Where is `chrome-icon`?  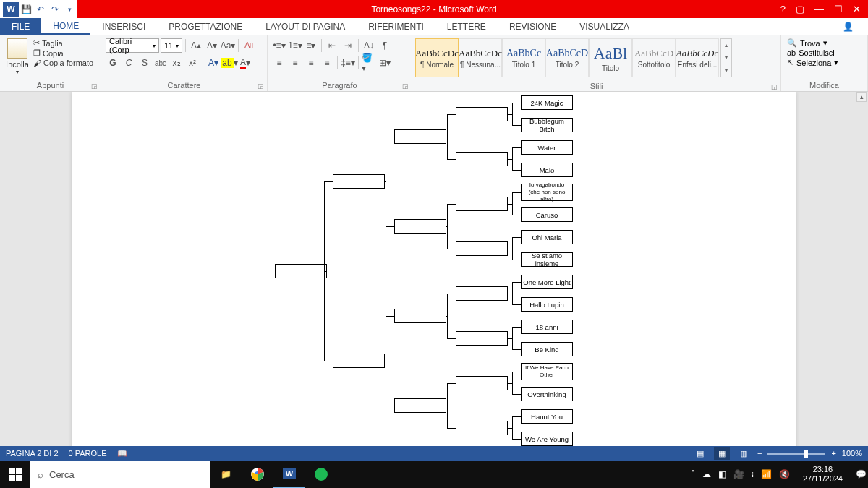 chrome-icon is located at coordinates (258, 474).